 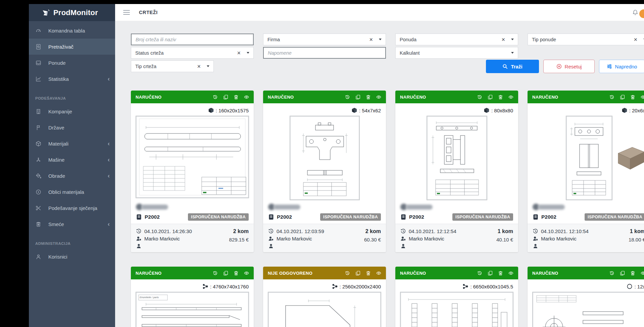 What do you see at coordinates (487, 110) in the screenshot?
I see `dimension-type-icon` at bounding box center [487, 110].